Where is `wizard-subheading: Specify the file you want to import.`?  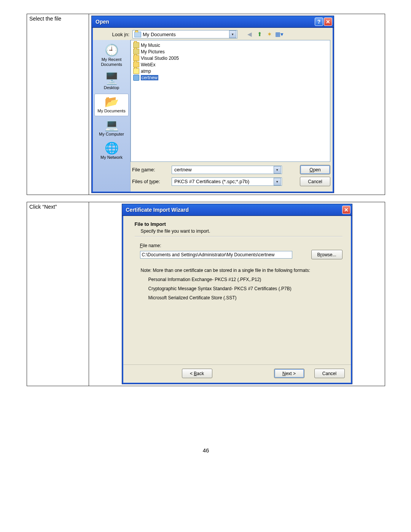 wizard-subheading: Specify the file you want to import. is located at coordinates (242, 231).